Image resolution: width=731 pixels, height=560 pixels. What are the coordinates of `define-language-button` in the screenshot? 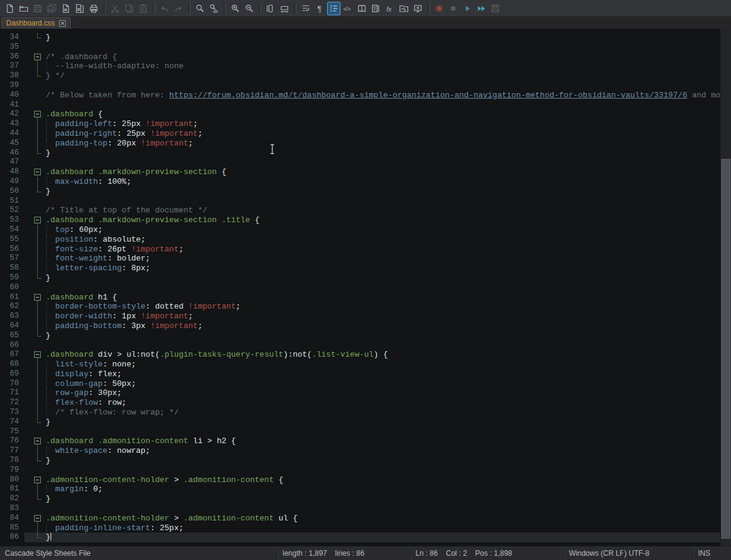 It's located at (348, 9).